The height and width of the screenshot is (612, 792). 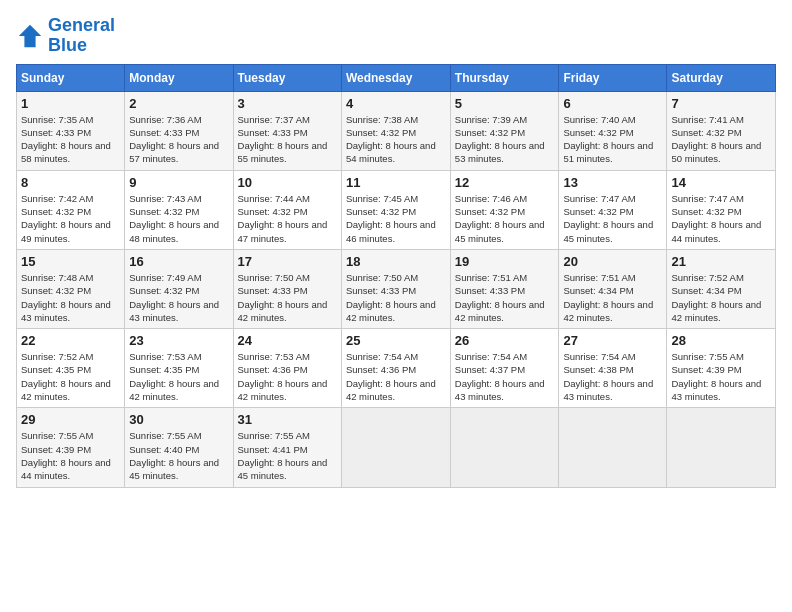 What do you see at coordinates (396, 78) in the screenshot?
I see `weekday-header-row: SundayMondayTuesdayWednesdayThursdayFrid…` at bounding box center [396, 78].